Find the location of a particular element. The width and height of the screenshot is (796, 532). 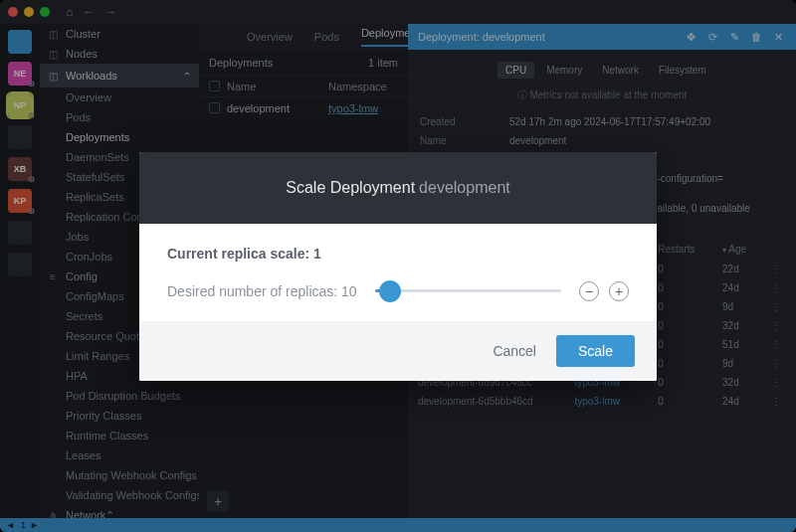

desired-replicas-label: Desired number of replicas: 10 is located at coordinates (263, 291).